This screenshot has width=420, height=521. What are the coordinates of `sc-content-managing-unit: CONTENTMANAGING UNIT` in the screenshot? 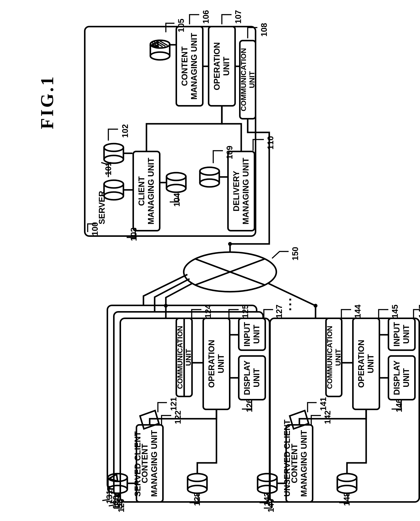 It's located at (150, 463).